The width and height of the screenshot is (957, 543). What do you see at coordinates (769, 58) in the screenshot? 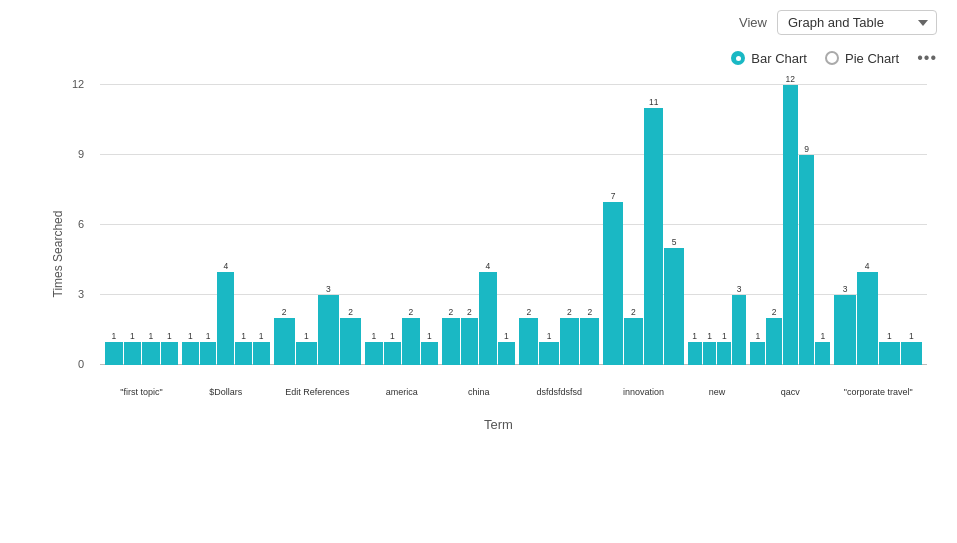
I see `bar-chart-option: Bar Chart` at bounding box center [769, 58].